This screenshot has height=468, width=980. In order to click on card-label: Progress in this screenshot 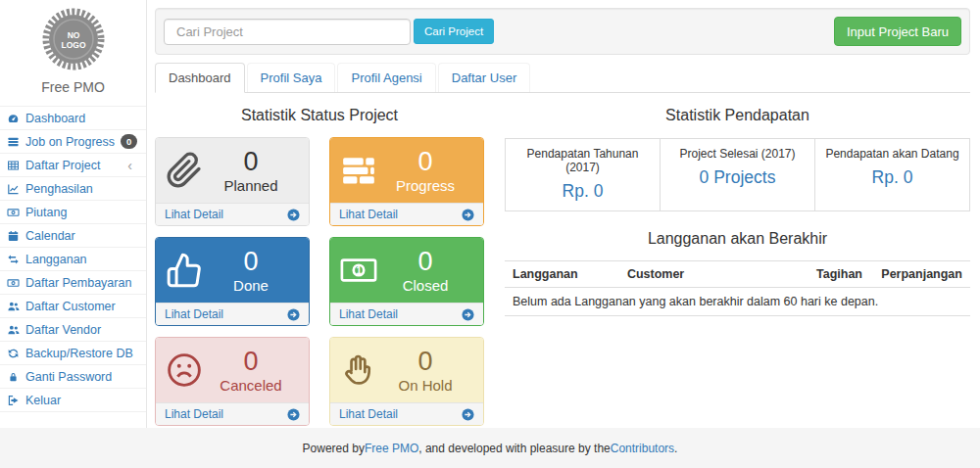, I will do `click(425, 186)`.